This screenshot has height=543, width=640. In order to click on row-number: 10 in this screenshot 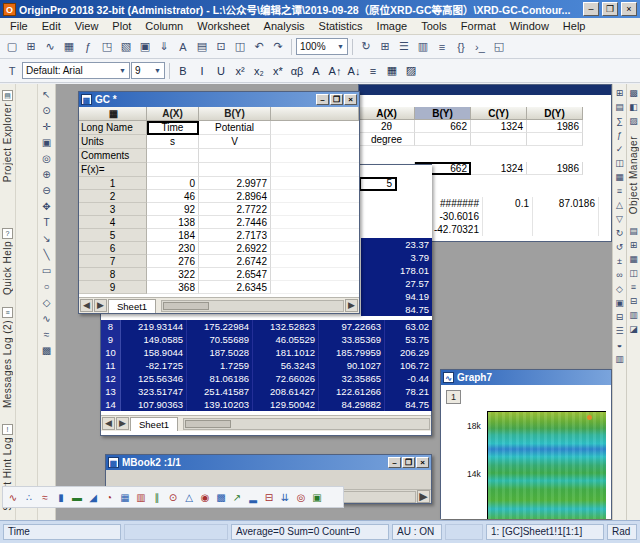, I will do `click(111, 352)`.